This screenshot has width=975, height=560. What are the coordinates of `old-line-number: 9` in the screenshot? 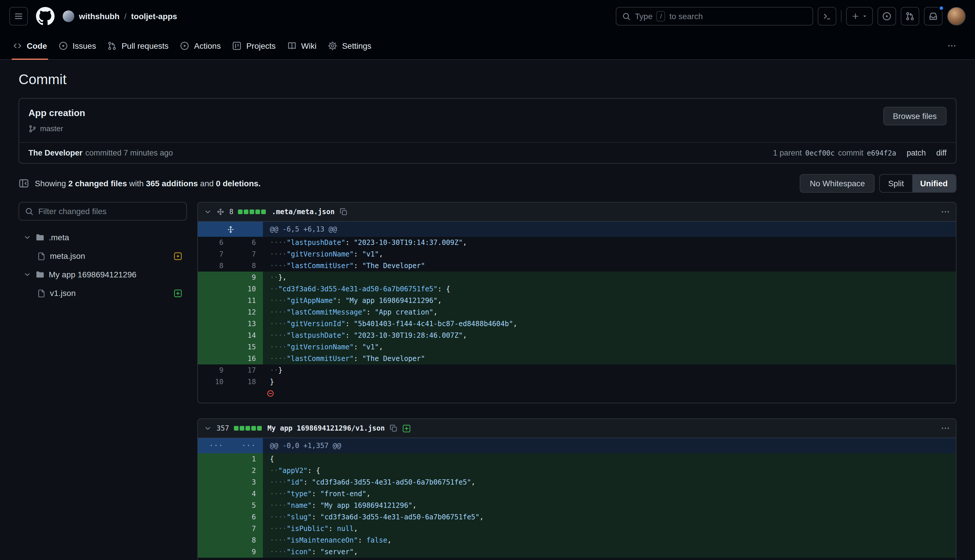 It's located at (214, 370).